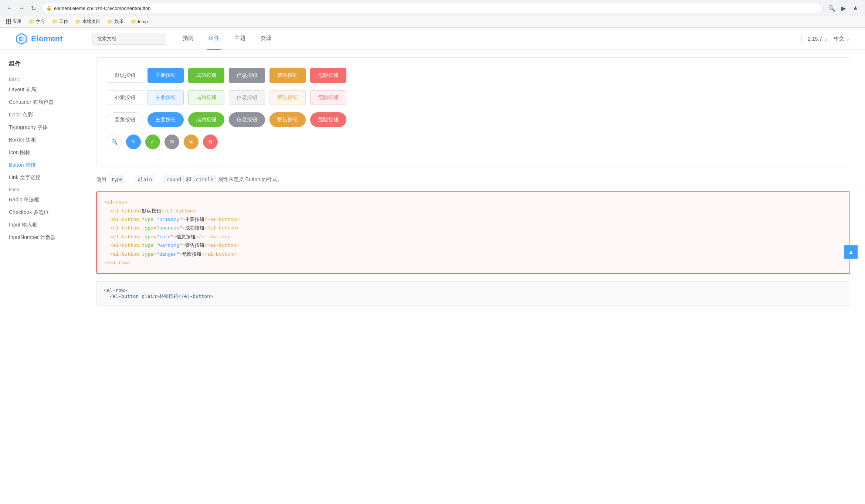  What do you see at coordinates (10, 8) in the screenshot?
I see `back-button: ←` at bounding box center [10, 8].